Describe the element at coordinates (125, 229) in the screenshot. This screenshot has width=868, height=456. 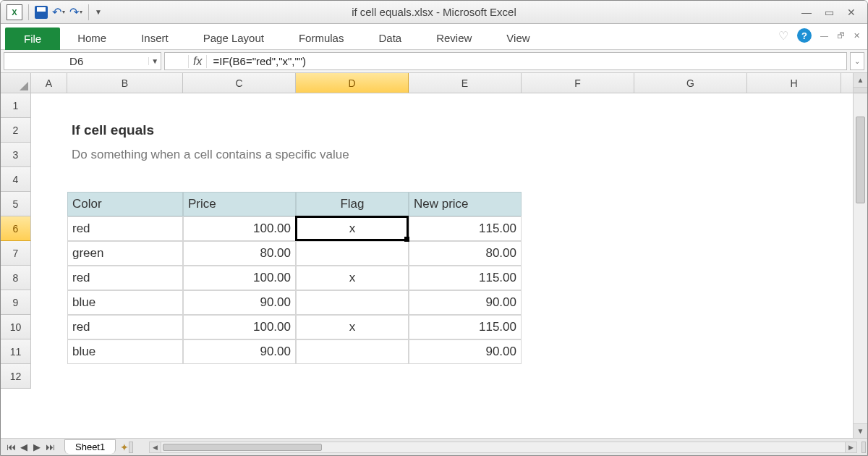
I see `cell: red` at that location.